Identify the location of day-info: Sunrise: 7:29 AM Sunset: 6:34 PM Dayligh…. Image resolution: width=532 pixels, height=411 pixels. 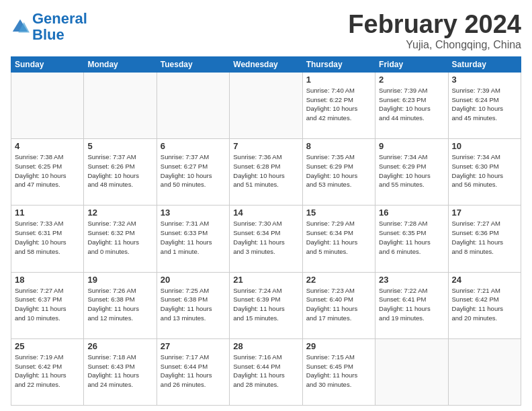
(339, 238).